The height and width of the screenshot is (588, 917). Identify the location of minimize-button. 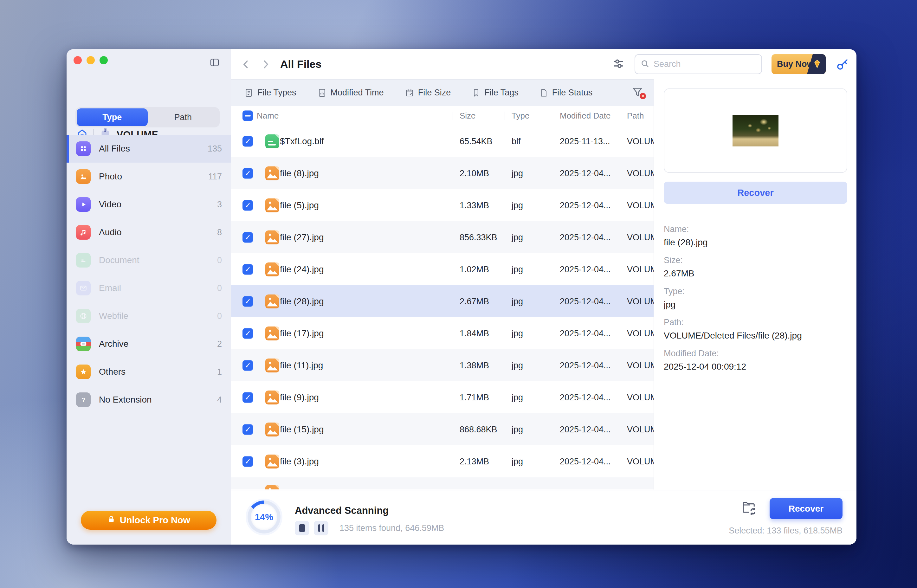
(91, 60).